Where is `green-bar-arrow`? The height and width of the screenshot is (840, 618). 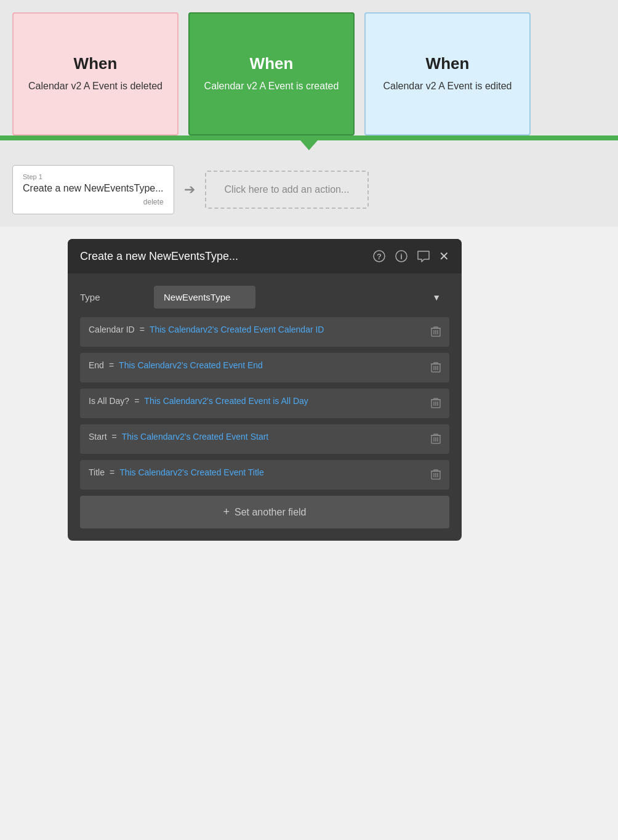 green-bar-arrow is located at coordinates (309, 145).